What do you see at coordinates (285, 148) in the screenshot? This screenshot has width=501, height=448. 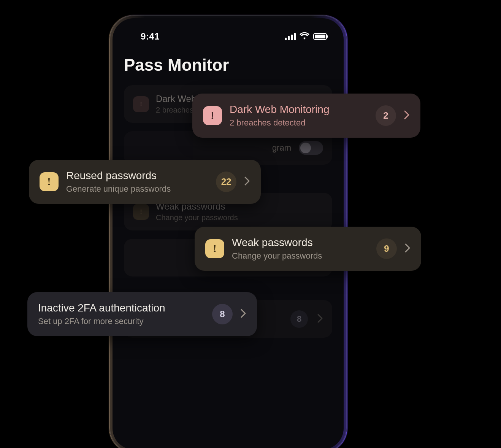 I see `bg-toggle-label-fragment: gram` at bounding box center [285, 148].